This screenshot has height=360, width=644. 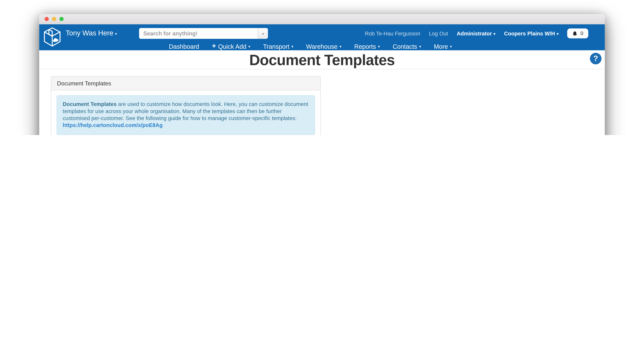 I want to click on nav-label: Transport, so click(x=276, y=46).